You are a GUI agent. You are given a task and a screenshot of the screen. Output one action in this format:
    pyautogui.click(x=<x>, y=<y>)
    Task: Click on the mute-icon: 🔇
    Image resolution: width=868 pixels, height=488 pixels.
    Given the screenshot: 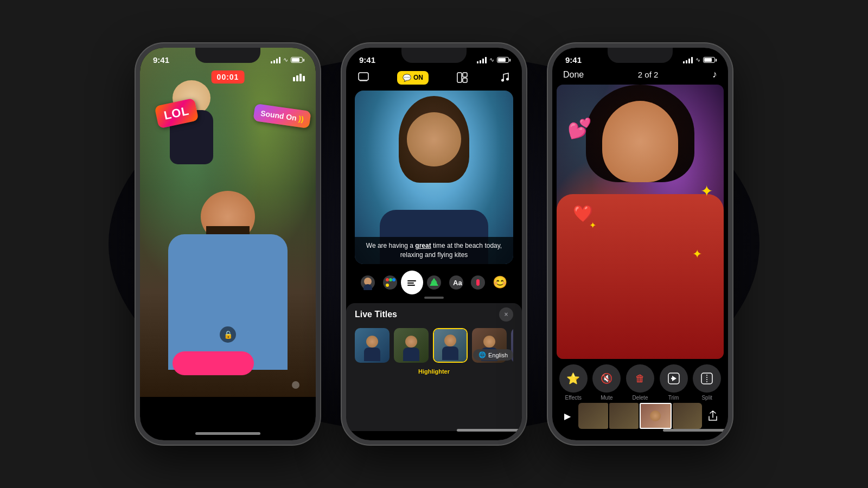 What is the action you would take?
    pyautogui.click(x=607, y=378)
    